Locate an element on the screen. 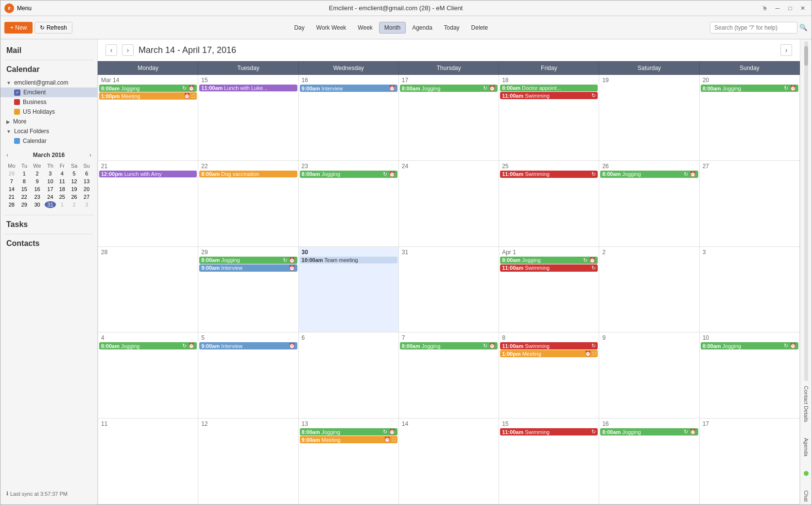 Image resolution: width=812 pixels, height=505 pixels. cal-cell: 24 is located at coordinates (449, 203).